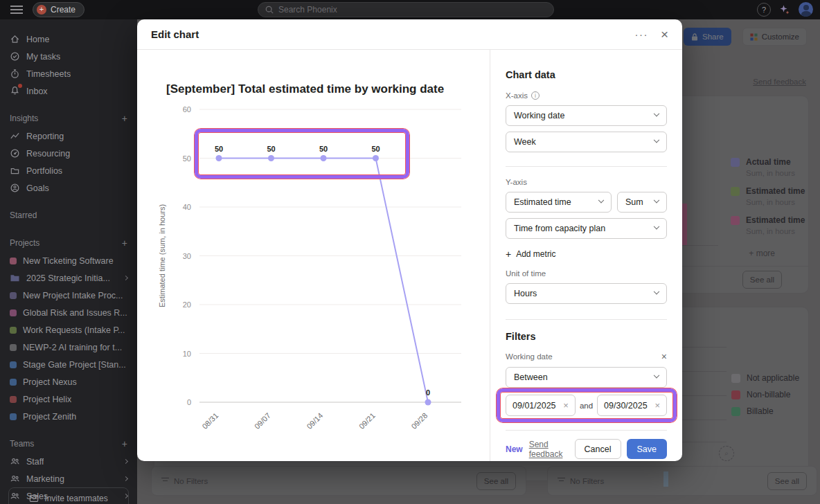 This screenshot has width=820, height=504. What do you see at coordinates (69, 188) in the screenshot?
I see `sidebar-item-goals: Goals` at bounding box center [69, 188].